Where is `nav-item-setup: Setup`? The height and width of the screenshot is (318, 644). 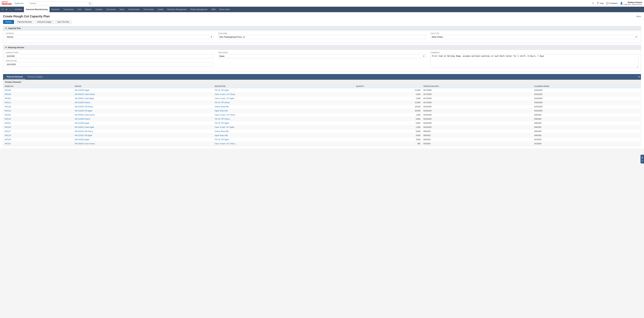 nav-item-setup: Setup is located at coordinates (122, 10).